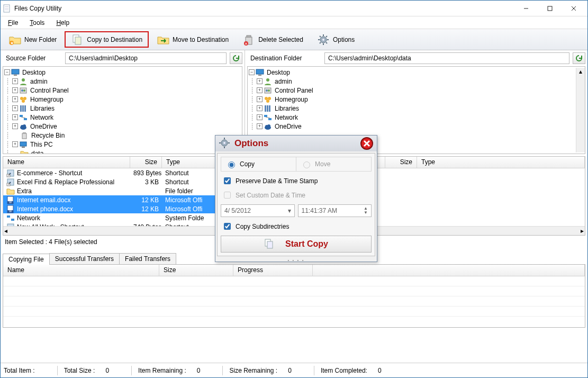 Image resolution: width=588 pixels, height=378 pixels. I want to click on source-path-input, so click(146, 58).